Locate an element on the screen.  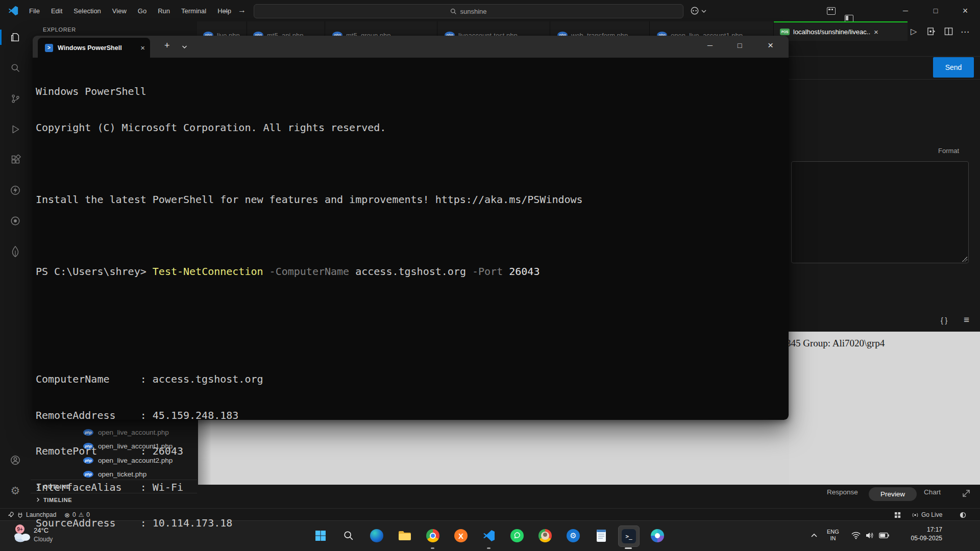
menu-bar: File Edit Selection View Go Run Terminal… is located at coordinates (130, 11).